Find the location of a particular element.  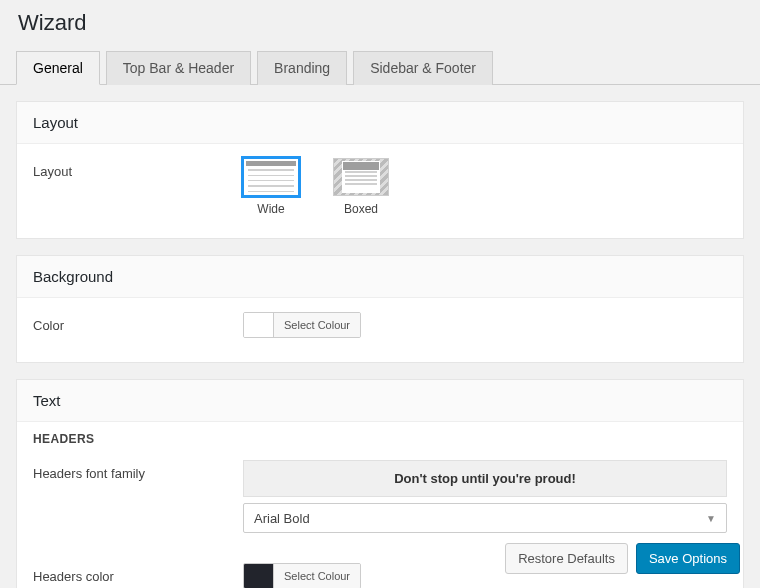

layout-option-wide: Wide is located at coordinates (271, 187).